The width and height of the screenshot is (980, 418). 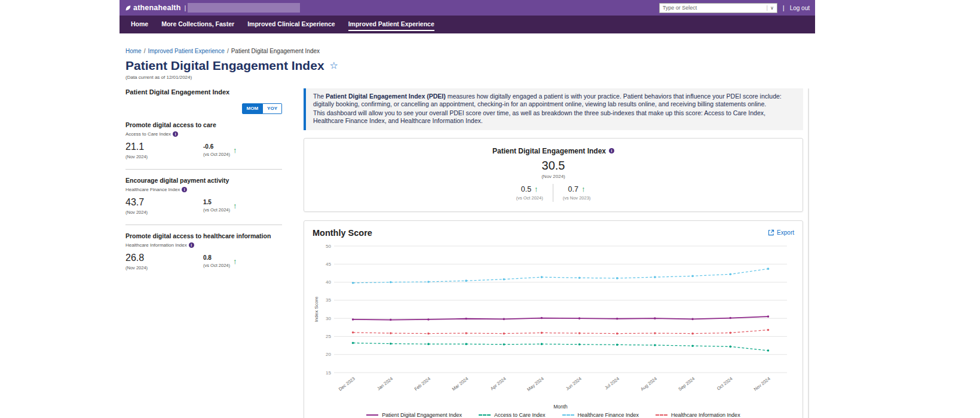 I want to click on svg-text: Feb 2024, so click(x=423, y=383).